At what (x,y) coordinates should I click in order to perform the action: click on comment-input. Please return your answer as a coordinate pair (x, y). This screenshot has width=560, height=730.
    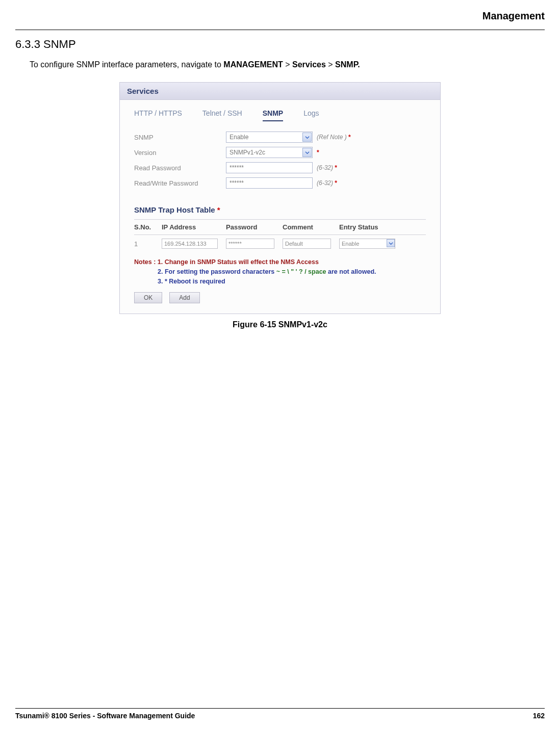
    Looking at the image, I should click on (307, 244).